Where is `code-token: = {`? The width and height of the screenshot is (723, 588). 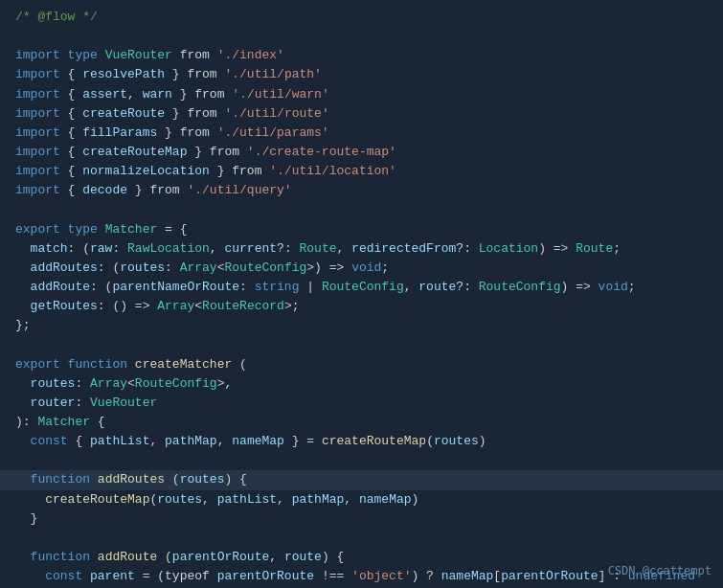 code-token: = { is located at coordinates (172, 230).